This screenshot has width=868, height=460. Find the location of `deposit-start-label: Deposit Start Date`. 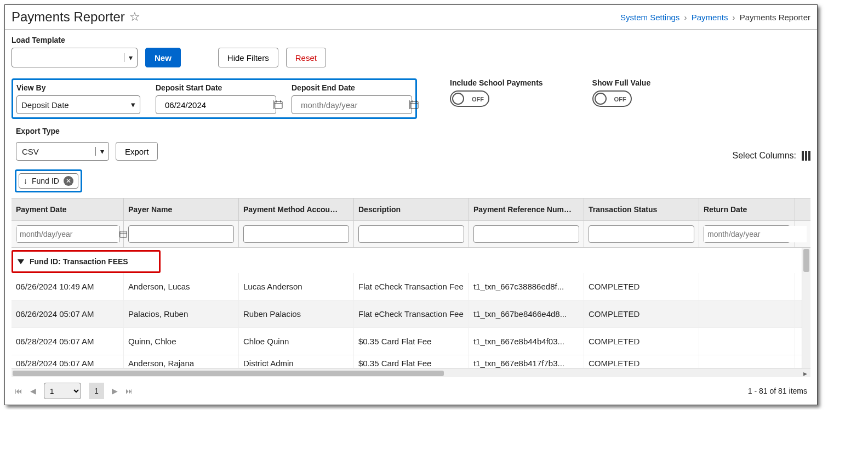

deposit-start-label: Deposit Start Date is located at coordinates (216, 88).